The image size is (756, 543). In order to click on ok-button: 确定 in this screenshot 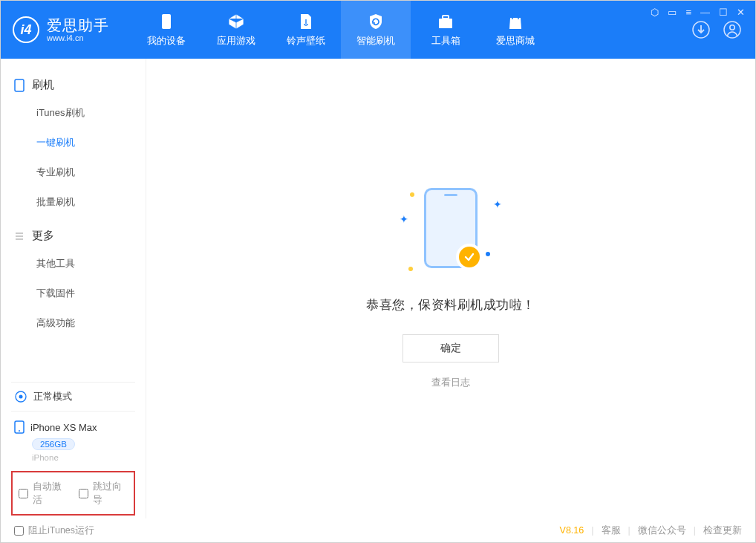, I will do `click(451, 348)`.